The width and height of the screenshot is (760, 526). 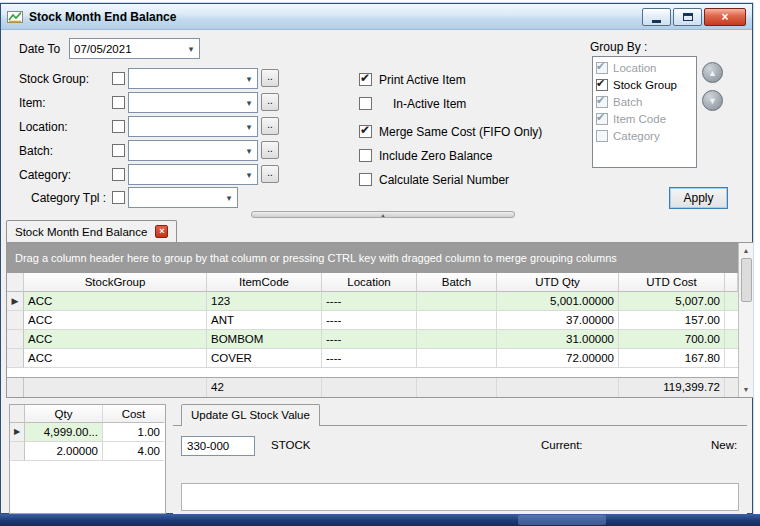 What do you see at coordinates (698, 198) in the screenshot?
I see `apply-button: Apply` at bounding box center [698, 198].